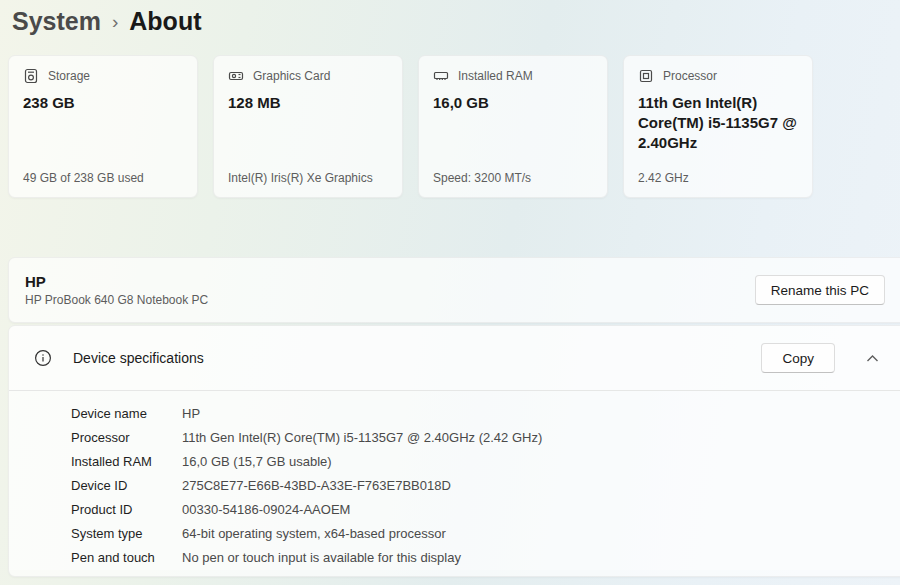 The width and height of the screenshot is (900, 585). What do you see at coordinates (257, 462) in the screenshot?
I see `spec-value: 16,0 GB (15,7 GB usable)` at bounding box center [257, 462].